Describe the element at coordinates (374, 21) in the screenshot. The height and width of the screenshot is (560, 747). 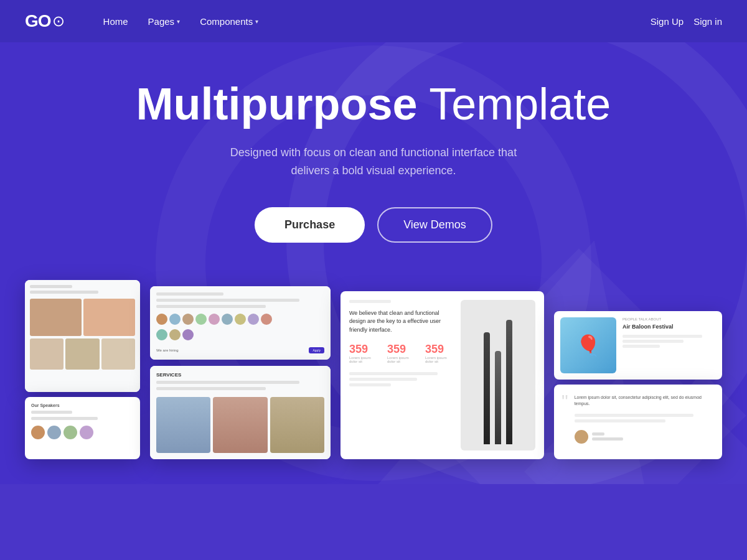
I see `navbar: GO ⊙ Home Pages ▾ Components ▾ Sign Up S…` at that location.